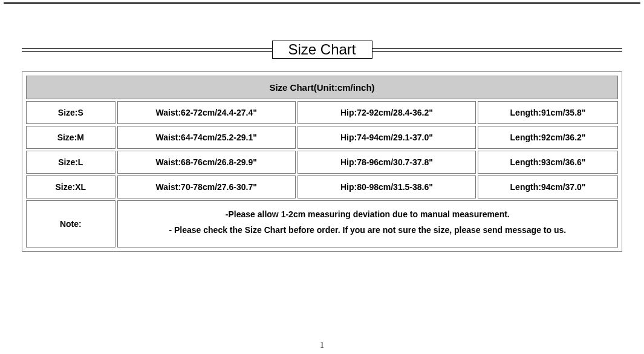 The height and width of the screenshot is (354, 644). What do you see at coordinates (387, 187) in the screenshot?
I see `cell-hip: Hip:80-98cm/31.5-38.6"` at bounding box center [387, 187].